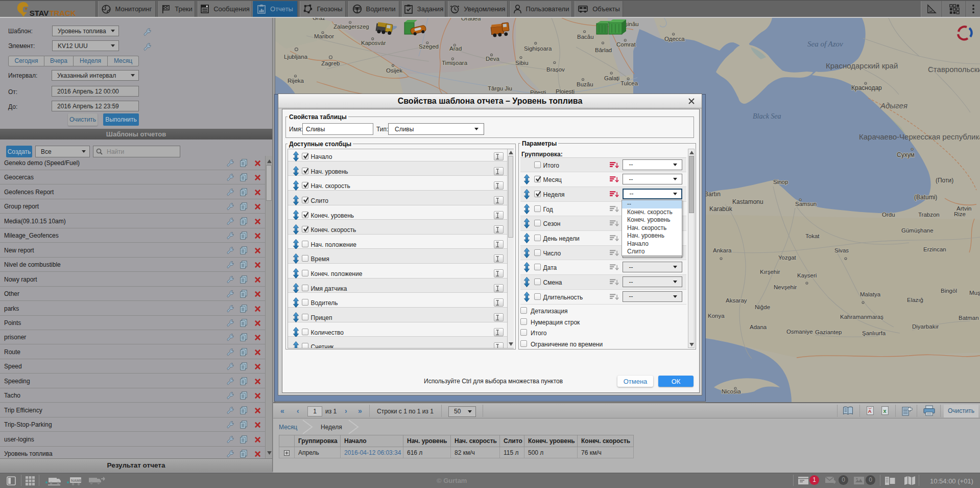  Describe the element at coordinates (471, 19) in the screenshot. I see `svg-text: Oradea` at that location.